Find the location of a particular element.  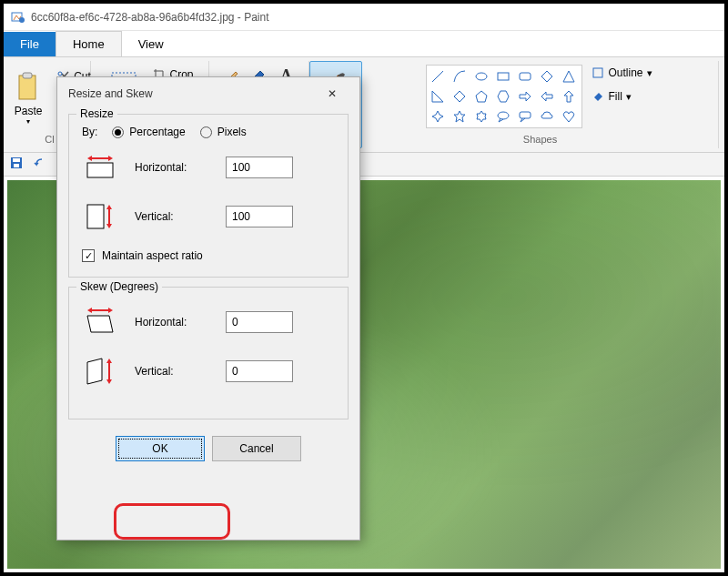

save-icon is located at coordinates (16, 163).